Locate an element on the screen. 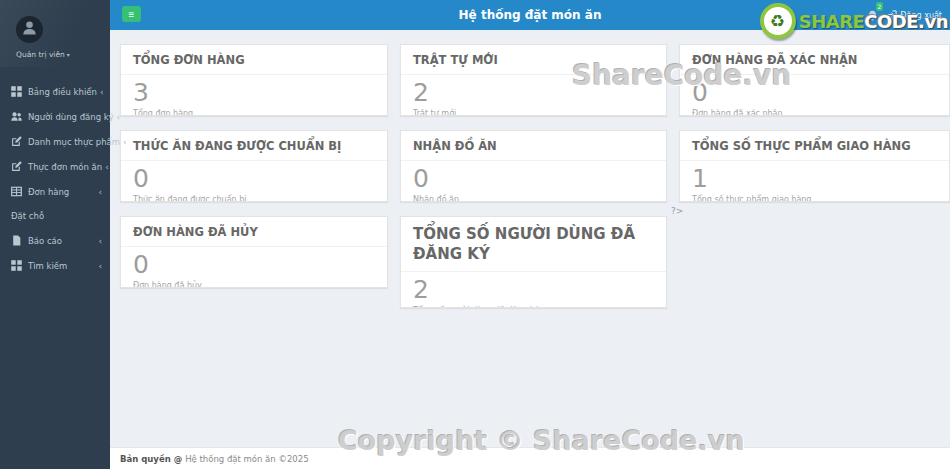  card-body: 0 Đơn hàng đã hủy is located at coordinates (254, 268).